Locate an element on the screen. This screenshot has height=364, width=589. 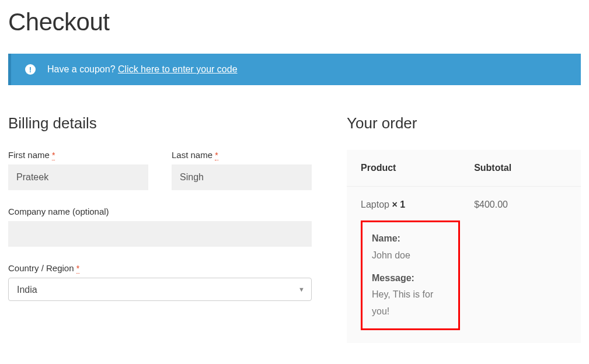
last-name-label-text: Last name is located at coordinates (192, 155).